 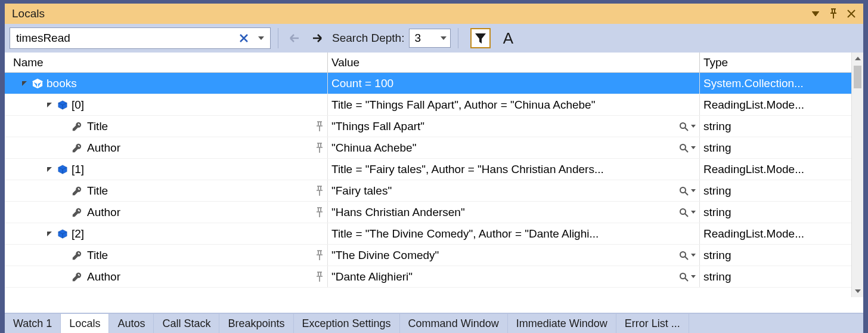 I want to click on chevron-down-icon, so click(x=444, y=38).